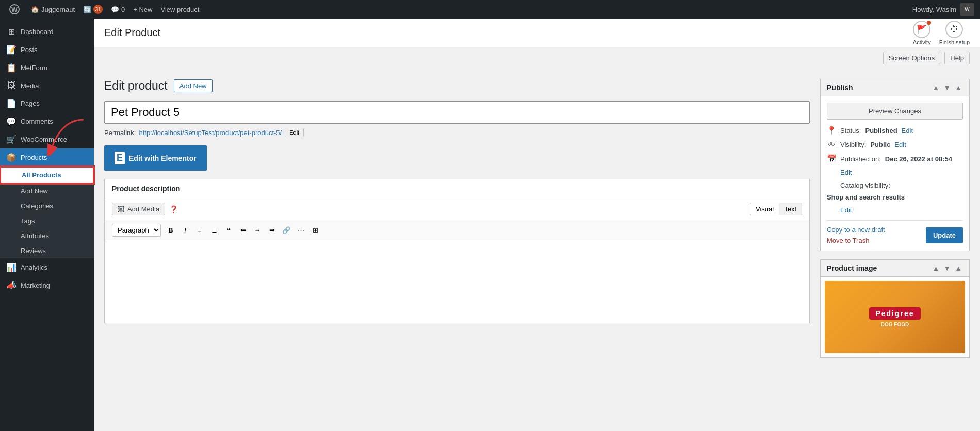 The height and width of the screenshot is (431, 980). I want to click on finish-setup-button: ⏱ Finish setup, so click(954, 33).